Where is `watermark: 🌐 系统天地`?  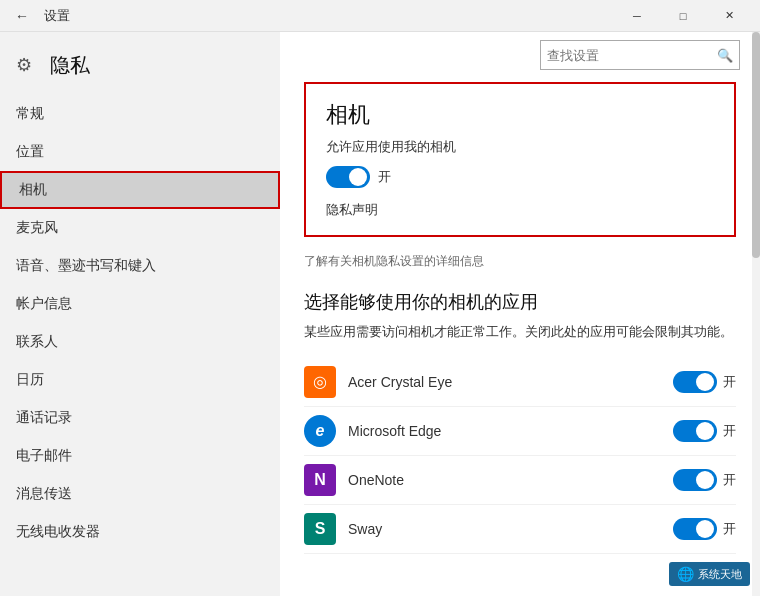 watermark: 🌐 系统天地 is located at coordinates (710, 574).